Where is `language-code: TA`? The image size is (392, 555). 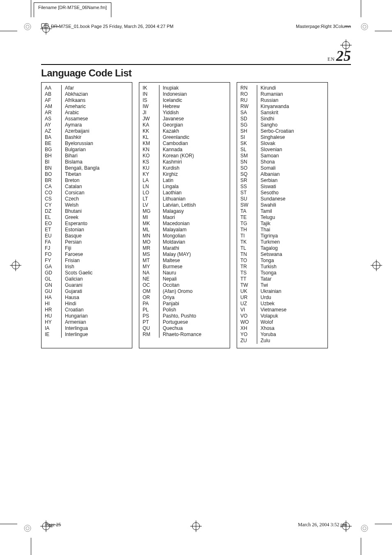 language-code: TA is located at coordinates (249, 211).